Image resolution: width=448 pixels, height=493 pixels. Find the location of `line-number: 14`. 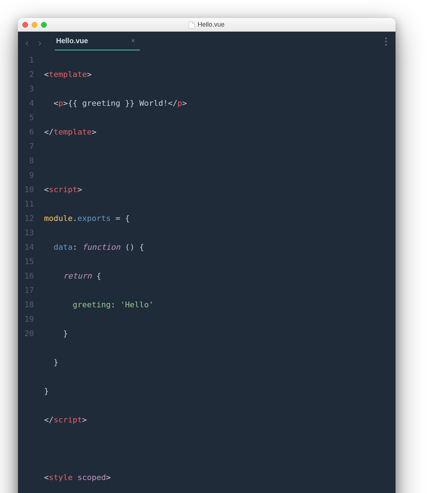

line-number: 14 is located at coordinates (29, 247).